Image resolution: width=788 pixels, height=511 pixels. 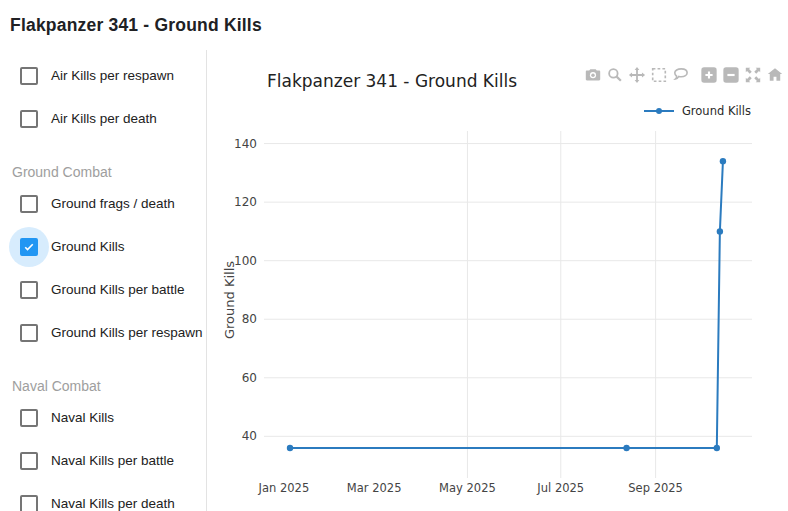 I want to click on plotly-modebar, so click(x=684, y=75).